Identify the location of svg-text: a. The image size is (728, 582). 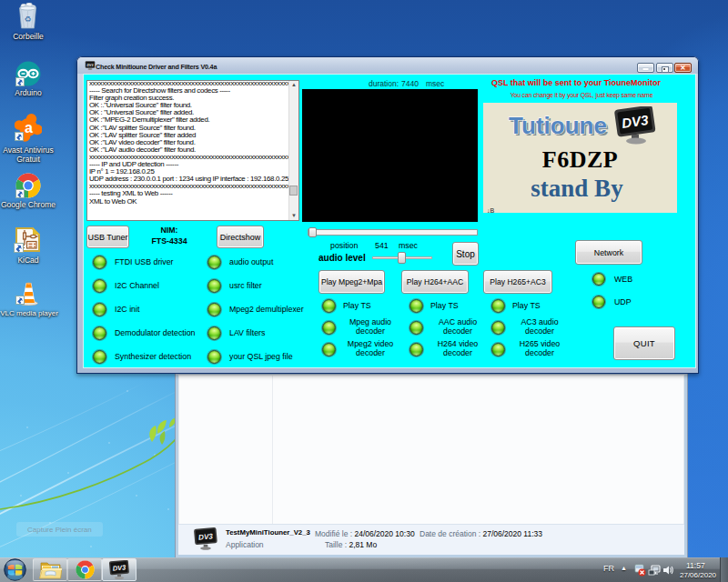
(29, 127).